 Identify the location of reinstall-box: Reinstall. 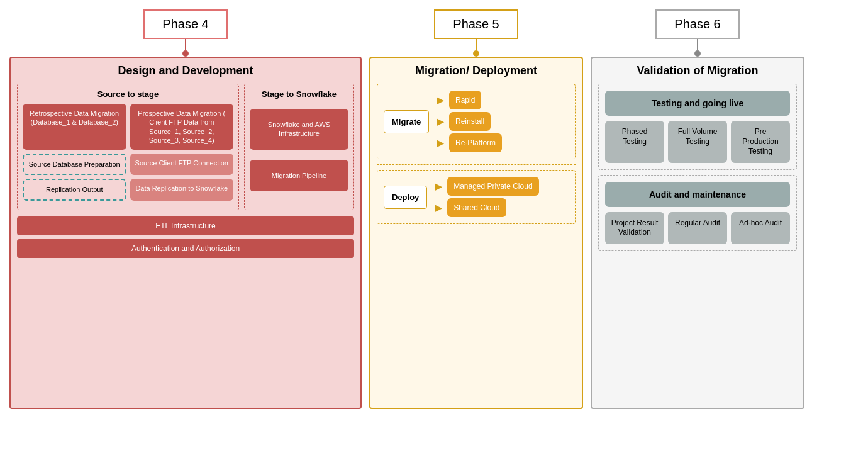
(470, 121).